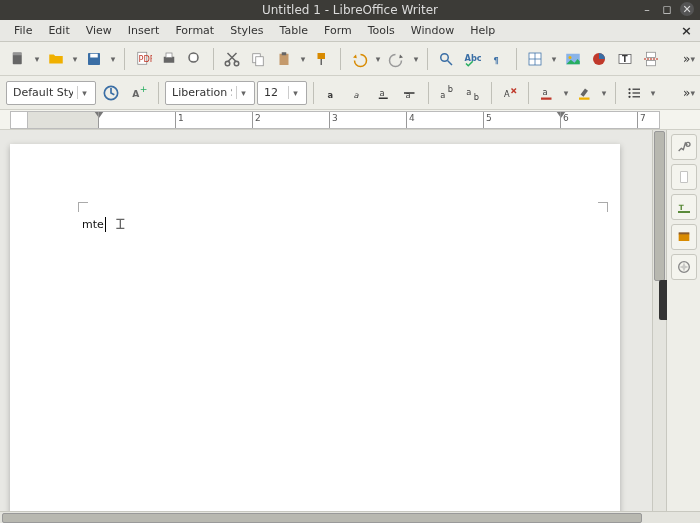 Image resolution: width=700 pixels, height=523 pixels. Describe the element at coordinates (282, 93) in the screenshot. I see `font-size-combo: 12` at that location.